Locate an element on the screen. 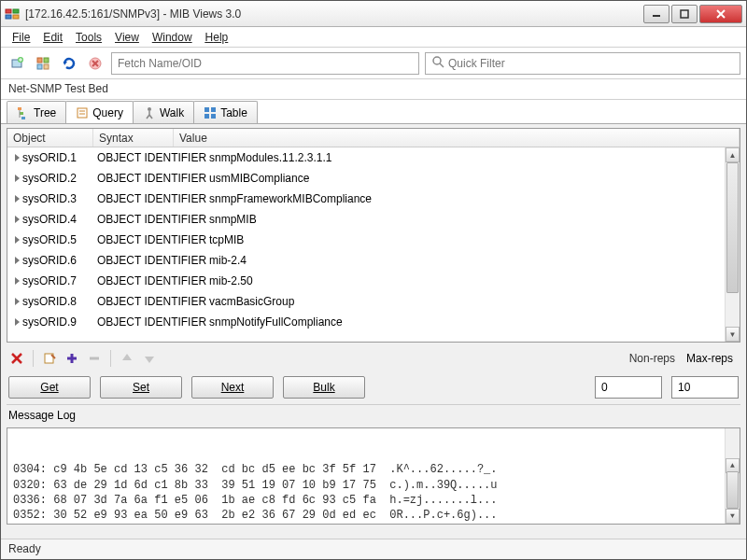 The height and width of the screenshot is (560, 747). bulk-button: Bulk is located at coordinates (324, 387).